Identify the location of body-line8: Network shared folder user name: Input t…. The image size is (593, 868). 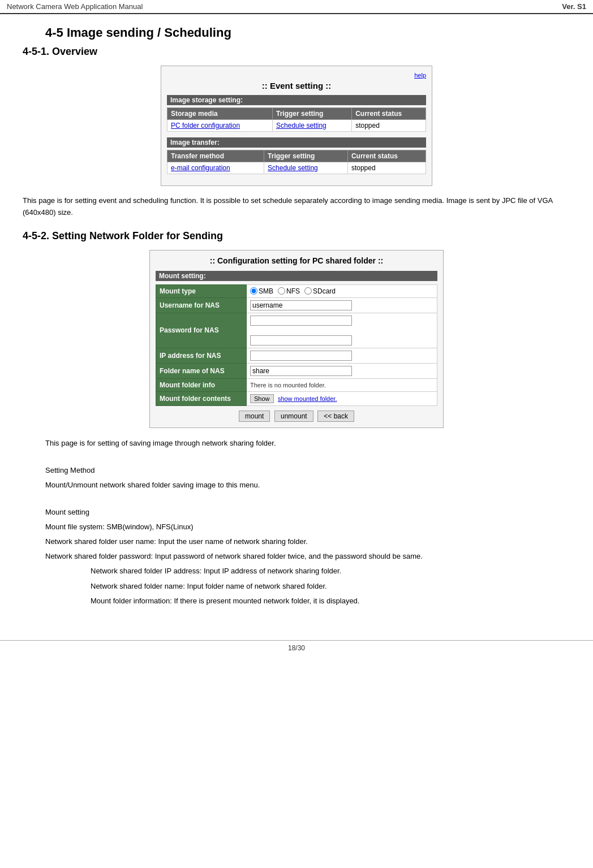
(308, 542).